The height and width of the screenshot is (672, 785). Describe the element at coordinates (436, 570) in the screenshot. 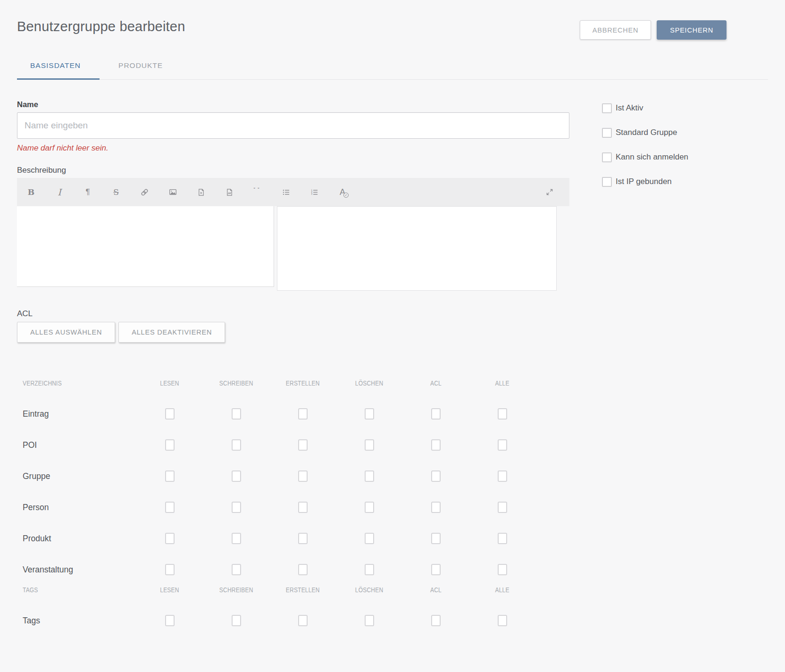

I see `perm-checkbox-veranstaltung-acl` at that location.